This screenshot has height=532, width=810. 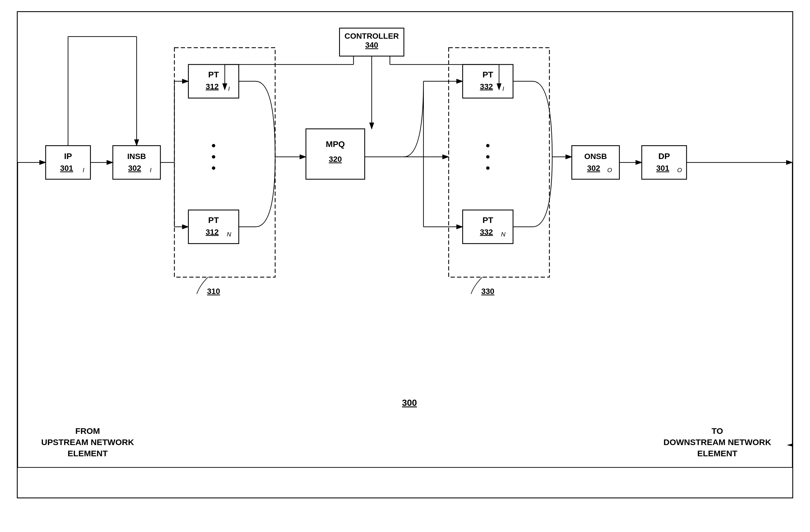 What do you see at coordinates (488, 291) in the screenshot?
I see `group-330-number: 330` at bounding box center [488, 291].